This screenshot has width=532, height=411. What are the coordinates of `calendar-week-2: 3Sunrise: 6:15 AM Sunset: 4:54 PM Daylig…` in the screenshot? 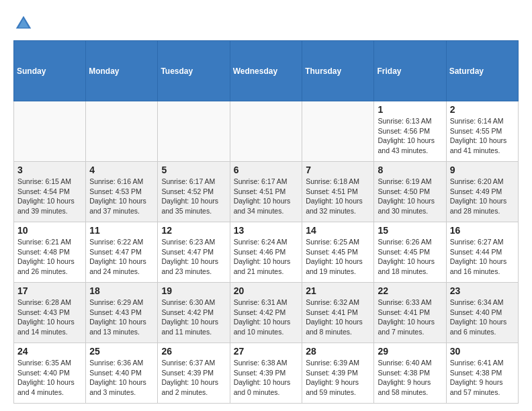 It's located at (266, 192).